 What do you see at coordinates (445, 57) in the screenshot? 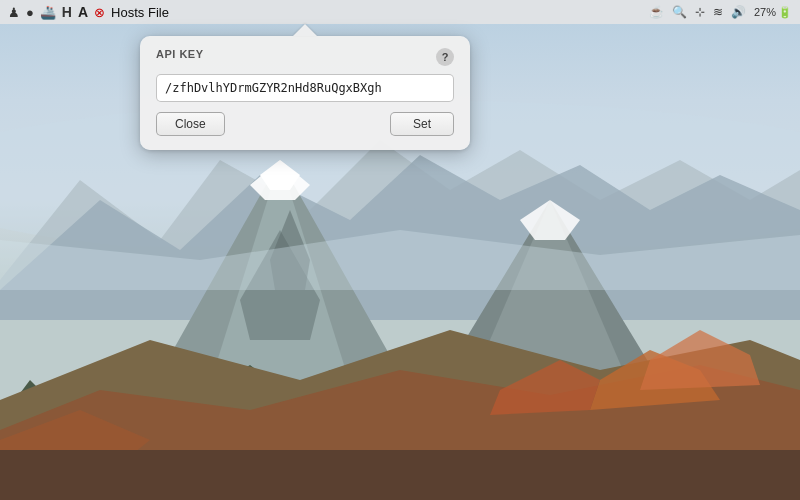
I see `help-button: ?` at bounding box center [445, 57].